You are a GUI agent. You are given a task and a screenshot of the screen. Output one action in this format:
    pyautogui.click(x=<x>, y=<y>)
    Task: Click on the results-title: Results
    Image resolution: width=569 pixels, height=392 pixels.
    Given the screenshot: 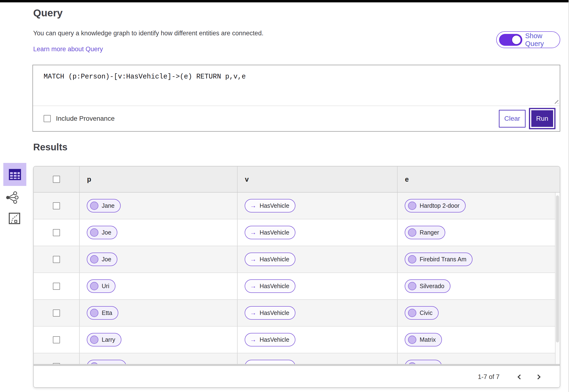 What is the action you would take?
    pyautogui.click(x=50, y=147)
    